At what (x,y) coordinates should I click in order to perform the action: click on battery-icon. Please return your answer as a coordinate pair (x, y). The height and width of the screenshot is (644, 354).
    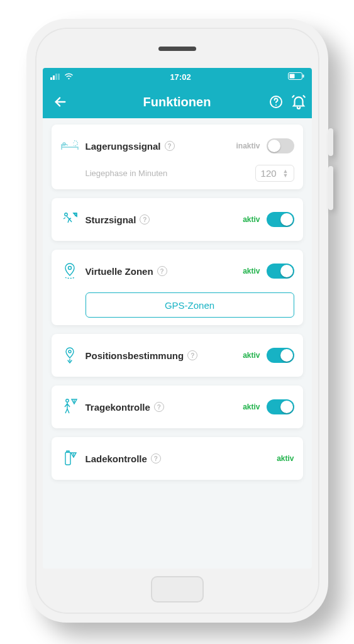
    Looking at the image, I should click on (296, 77).